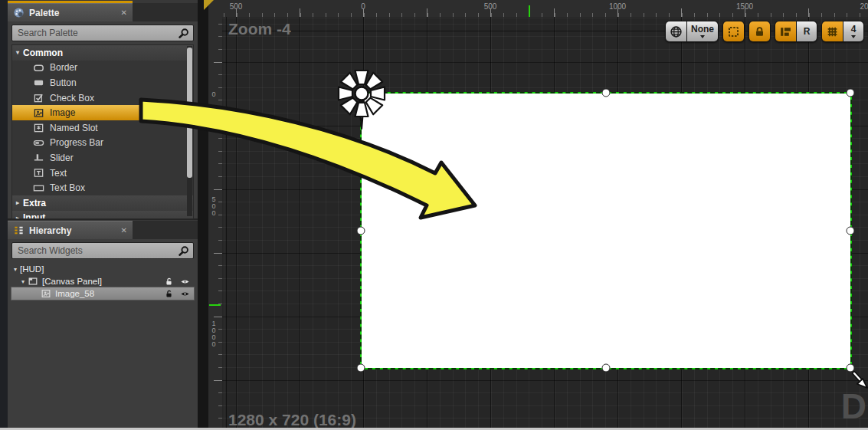 The height and width of the screenshot is (430, 868). Describe the element at coordinates (103, 12) in the screenshot. I see `palette-tabbar: Palette ✕` at that location.